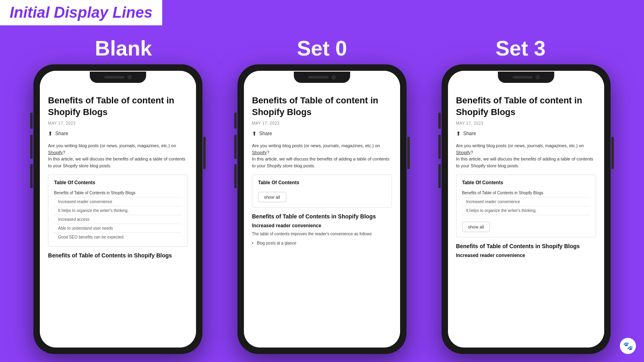 This screenshot has height=362, width=644. What do you see at coordinates (322, 48) in the screenshot?
I see `label-set0: Set 0` at bounding box center [322, 48].